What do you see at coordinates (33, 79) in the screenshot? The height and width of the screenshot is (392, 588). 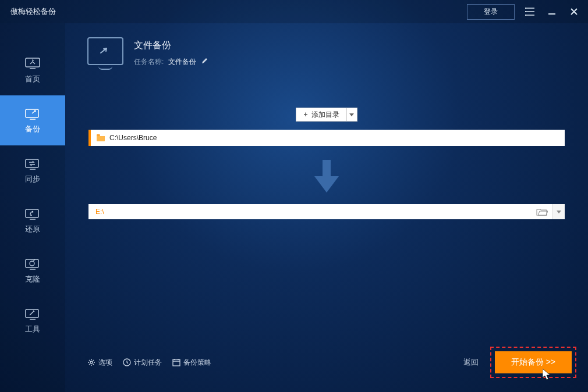 I see `sidebar-label-home: 首页` at bounding box center [33, 79].